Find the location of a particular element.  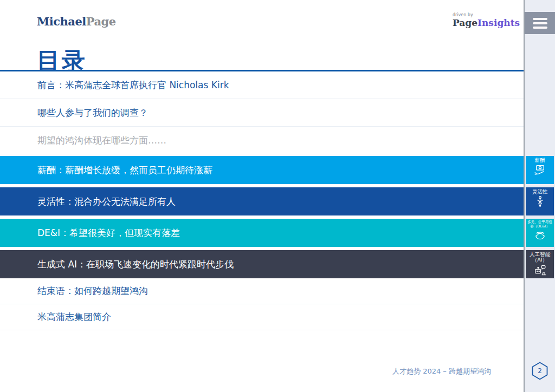

toc-item-salary: 薪酬：薪酬增长放缓，然而员工仍期待涨薪 is located at coordinates (262, 170).